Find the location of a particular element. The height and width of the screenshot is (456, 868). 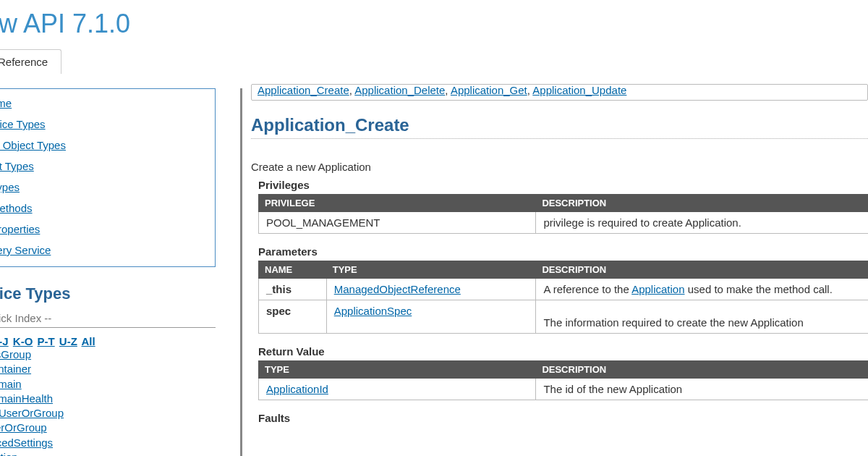

faults-heading: Faults is located at coordinates (563, 418).